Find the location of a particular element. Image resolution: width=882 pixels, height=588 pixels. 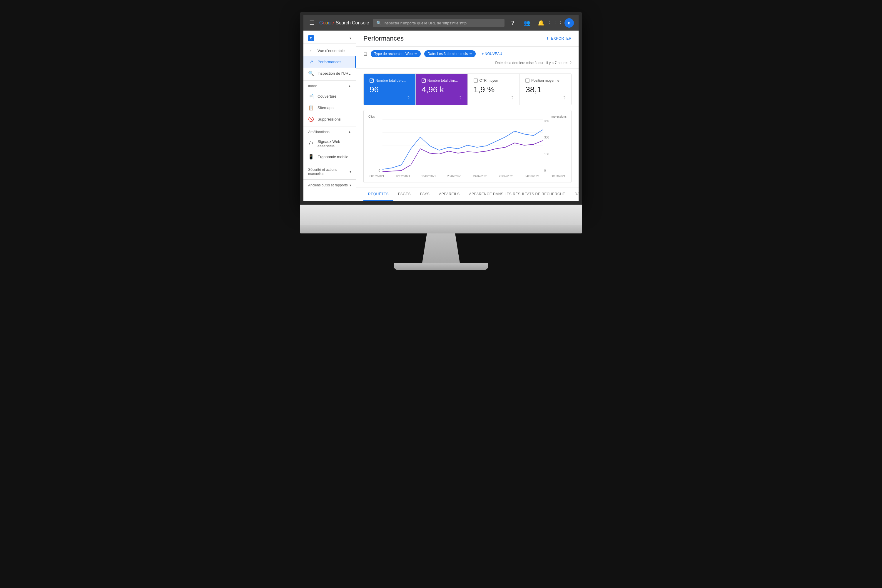

metric-card-impressions: Nombre total d'im... 4,96 k ? is located at coordinates (442, 89).